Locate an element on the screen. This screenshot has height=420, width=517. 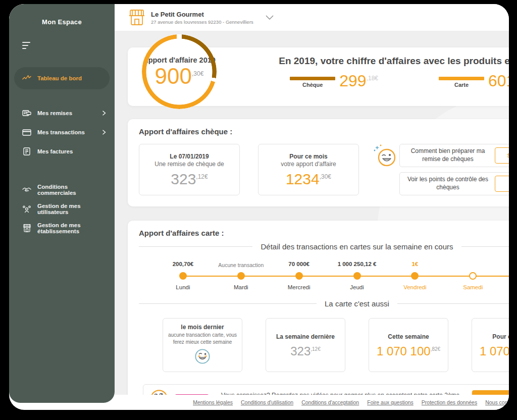
day-value: 70 000€ is located at coordinates (299, 265).